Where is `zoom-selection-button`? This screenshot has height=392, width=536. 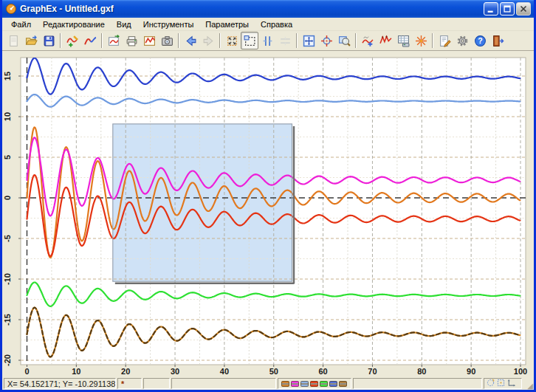
zoom-selection-button is located at coordinates (250, 41).